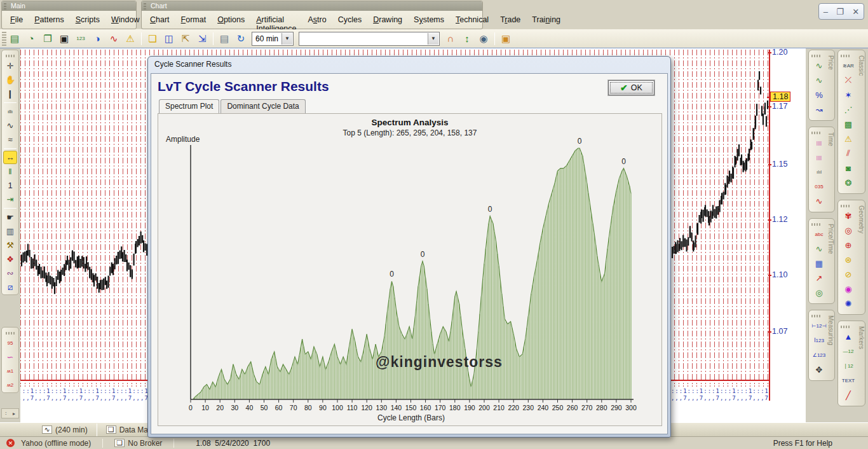 This screenshot has width=868, height=449. What do you see at coordinates (819, 157) in the screenshot?
I see `time-lines2-icon: ||||` at bounding box center [819, 157].